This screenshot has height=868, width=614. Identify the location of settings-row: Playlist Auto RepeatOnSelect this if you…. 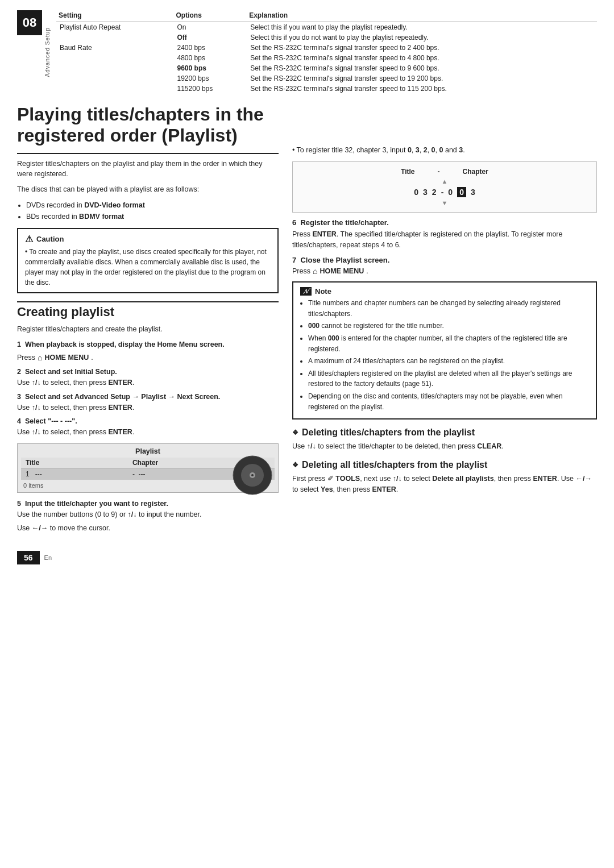
(326, 27).